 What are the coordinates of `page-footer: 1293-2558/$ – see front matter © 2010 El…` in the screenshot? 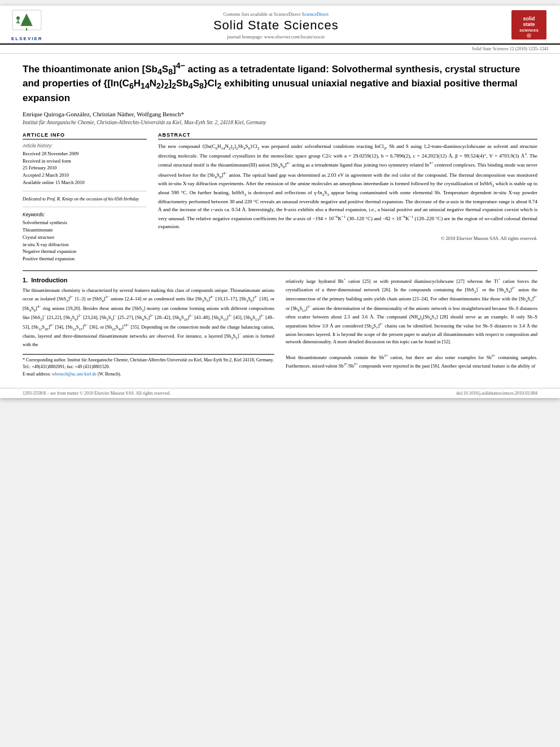 It's located at (280, 393).